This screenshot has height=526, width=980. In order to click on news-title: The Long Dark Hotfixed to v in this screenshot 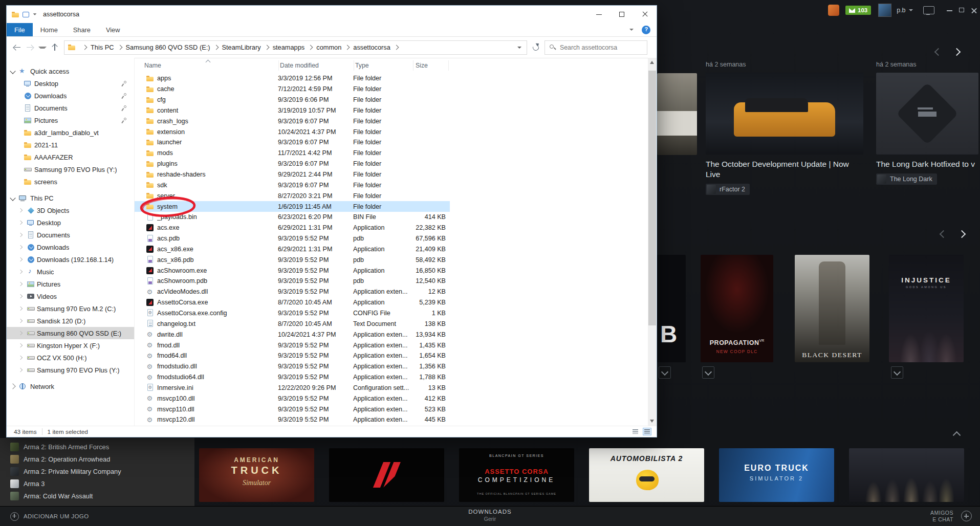, I will do `click(927, 164)`.